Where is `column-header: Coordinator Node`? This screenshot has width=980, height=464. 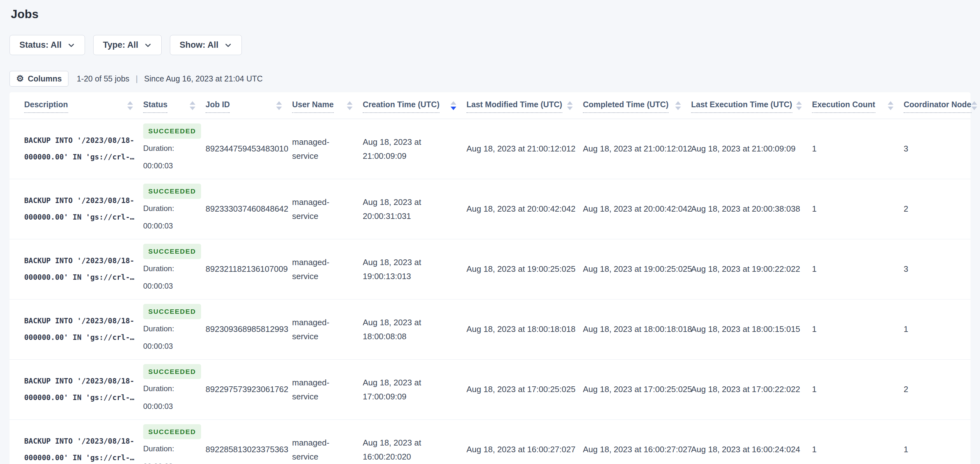
column-header: Coordinator Node is located at coordinates (937, 106).